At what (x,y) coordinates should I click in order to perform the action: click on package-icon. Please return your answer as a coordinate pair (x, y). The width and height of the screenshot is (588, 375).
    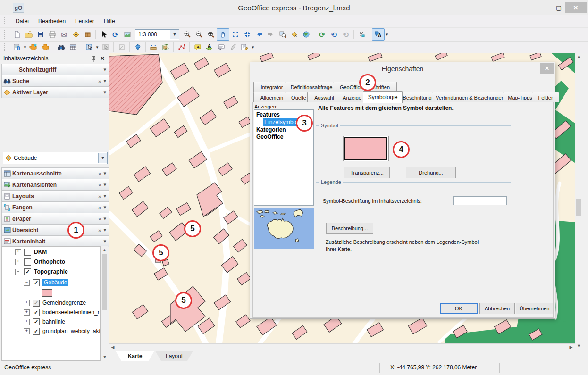
    Looking at the image, I should click on (88, 34).